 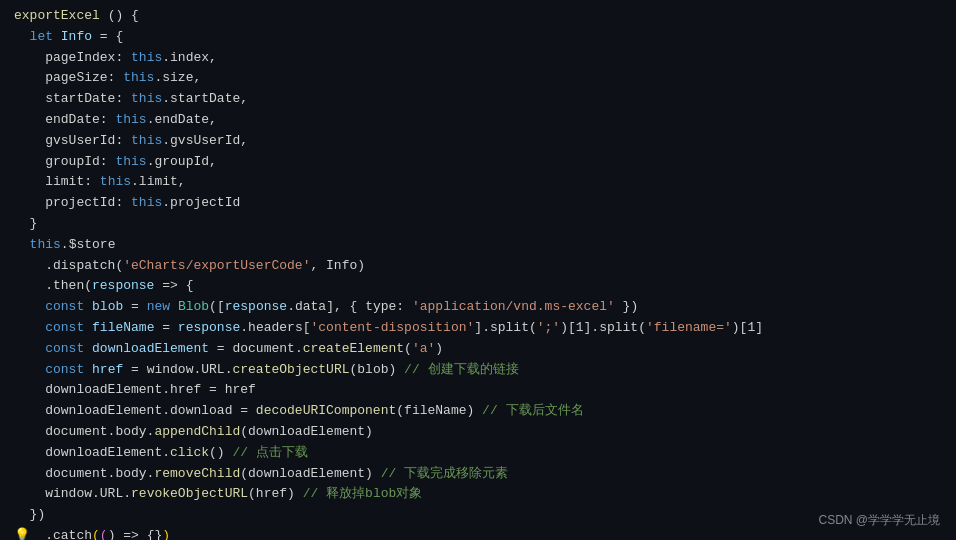 What do you see at coordinates (270, 454) in the screenshot?
I see `token-comment: // 点击下载` at bounding box center [270, 454].